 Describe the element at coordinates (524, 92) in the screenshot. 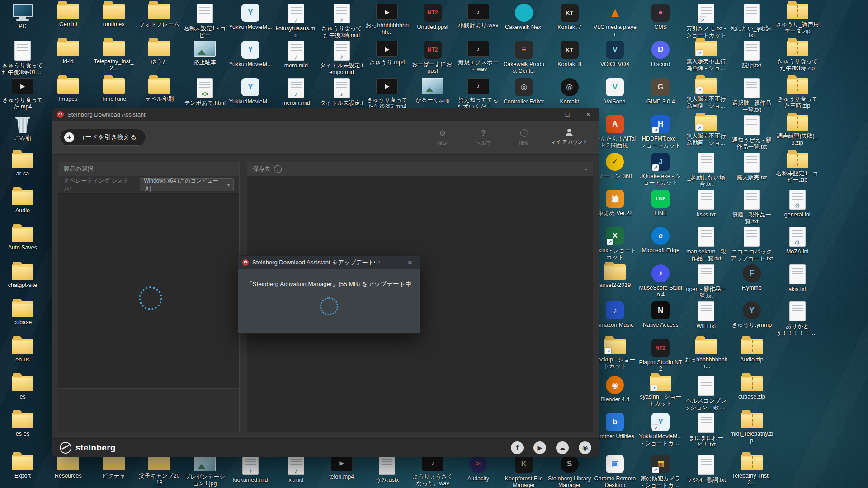

I see `desktop-icon: ◎Controller Editor` at that location.